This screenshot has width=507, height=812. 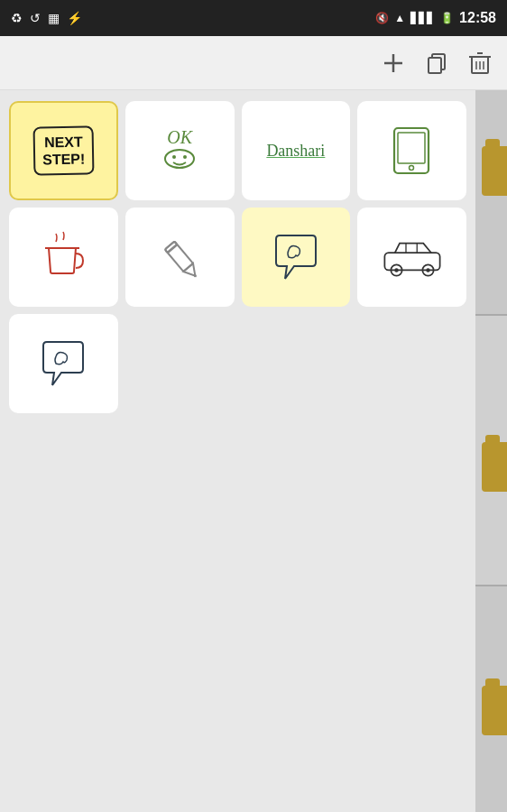 I want to click on sticker-ok: OK, so click(x=180, y=151).